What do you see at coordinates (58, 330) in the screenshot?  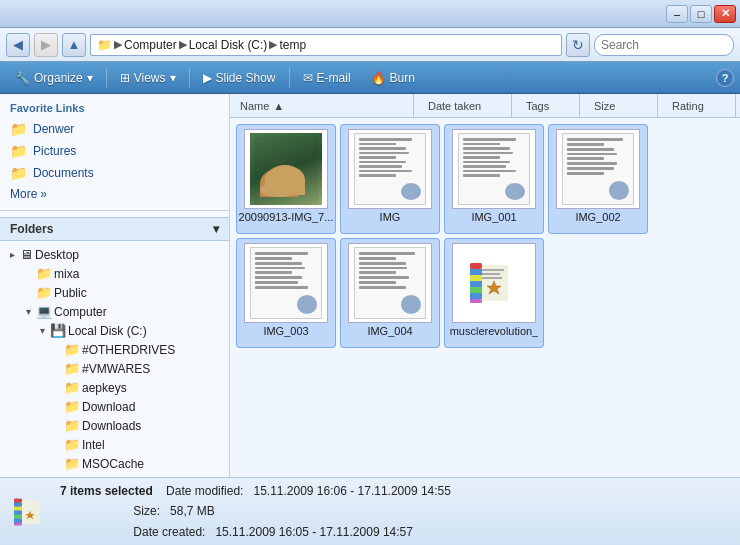 I see `localdisk-icon: 💾` at bounding box center [58, 330].